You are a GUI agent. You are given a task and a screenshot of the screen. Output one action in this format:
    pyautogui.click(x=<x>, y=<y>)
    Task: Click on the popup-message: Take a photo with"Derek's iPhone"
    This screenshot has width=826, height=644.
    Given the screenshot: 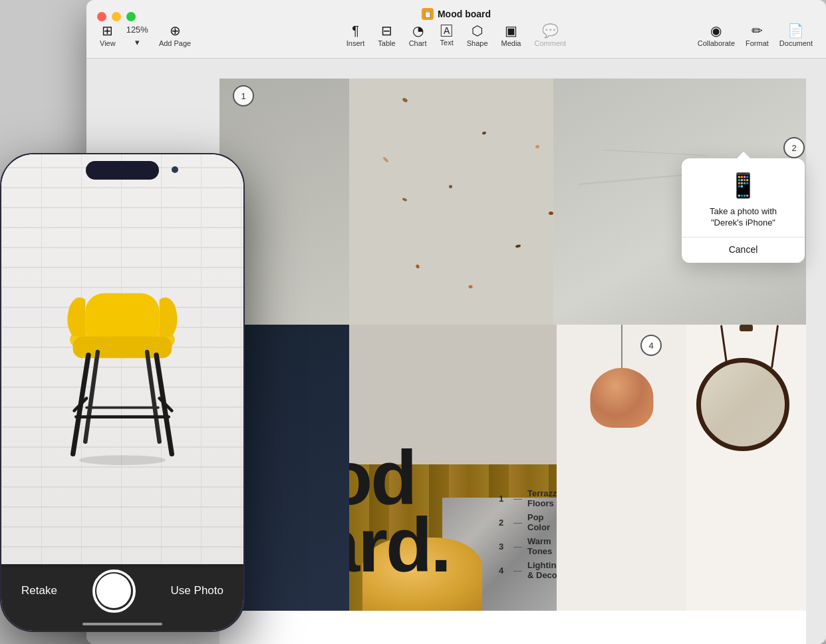 What is the action you would take?
    pyautogui.click(x=744, y=218)
    